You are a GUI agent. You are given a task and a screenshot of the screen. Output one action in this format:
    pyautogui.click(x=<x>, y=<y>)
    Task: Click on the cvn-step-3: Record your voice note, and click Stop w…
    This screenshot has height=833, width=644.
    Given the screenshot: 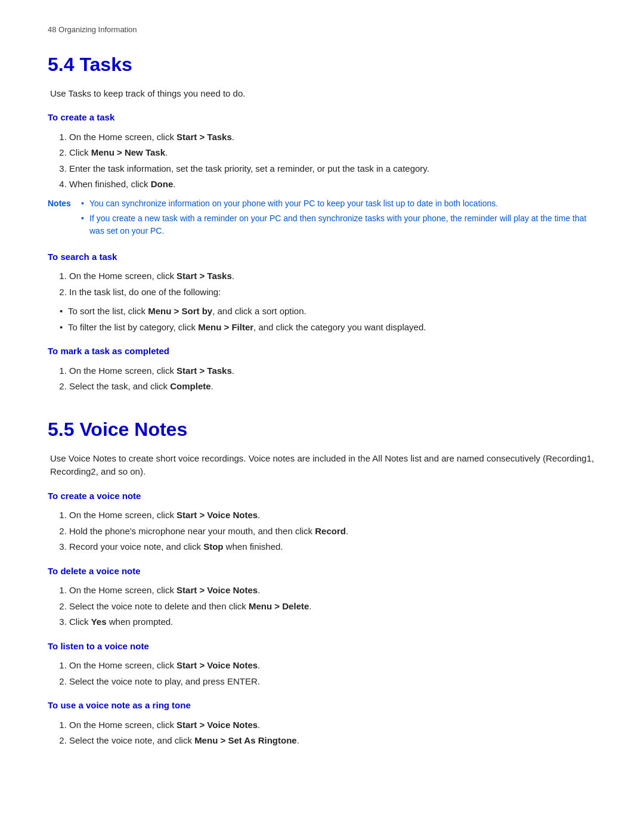 What is the action you would take?
    pyautogui.click(x=333, y=547)
    